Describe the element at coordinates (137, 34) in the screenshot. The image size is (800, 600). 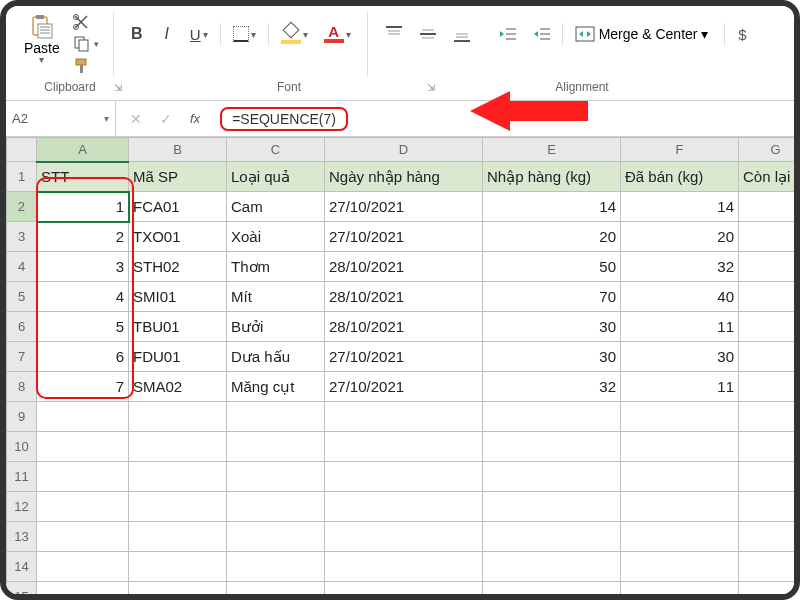
I see `bold-button: B` at that location.